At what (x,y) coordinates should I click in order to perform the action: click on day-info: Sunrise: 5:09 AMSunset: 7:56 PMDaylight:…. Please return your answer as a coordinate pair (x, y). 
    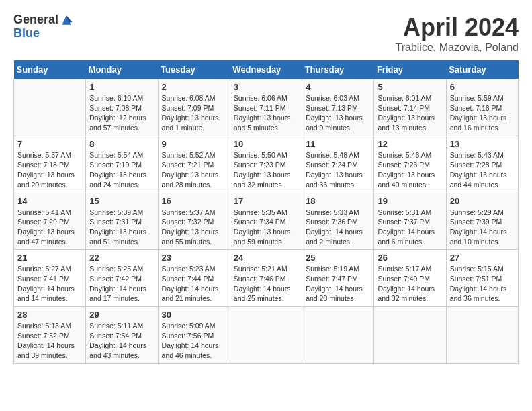
    Looking at the image, I should click on (194, 341).